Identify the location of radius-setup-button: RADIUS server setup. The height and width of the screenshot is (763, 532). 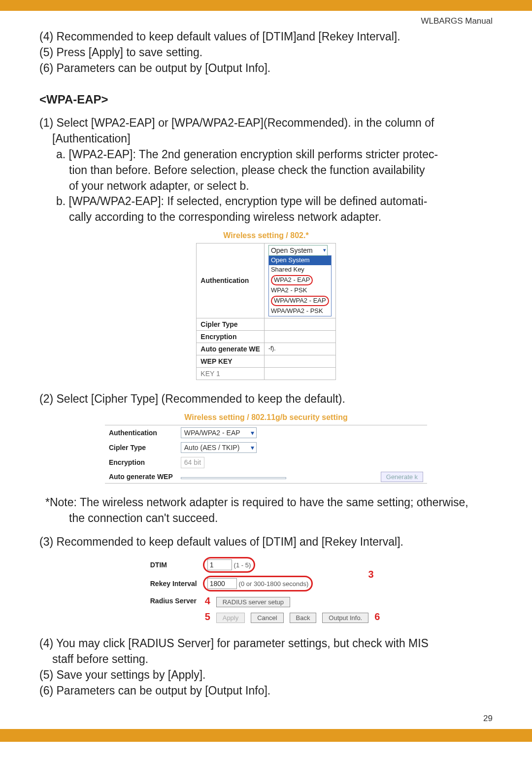
(253, 602).